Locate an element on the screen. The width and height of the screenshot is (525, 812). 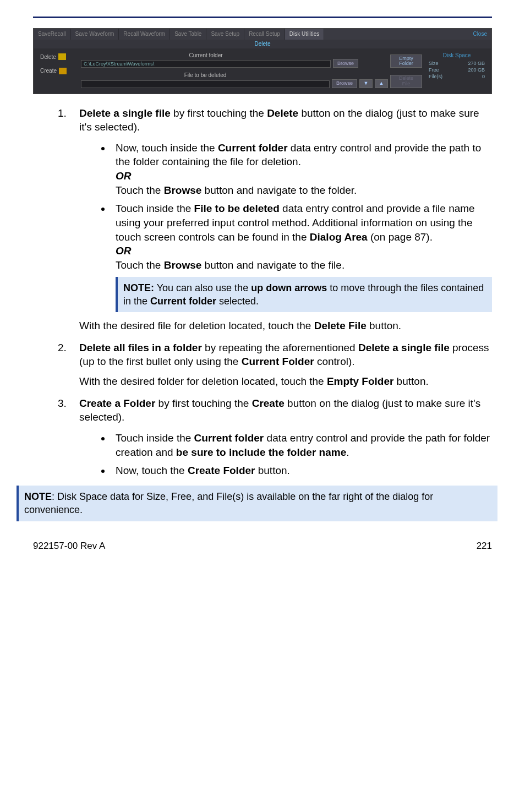
step-2: Delete all files in a folder by repeatin… is located at coordinates (281, 364).